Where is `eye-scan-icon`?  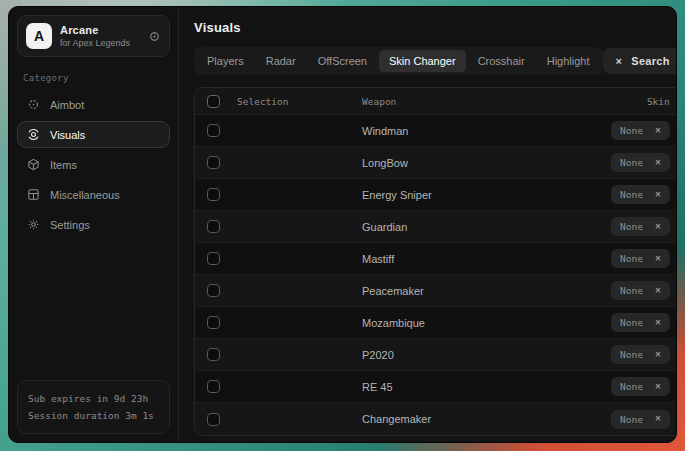
eye-scan-icon is located at coordinates (34, 134).